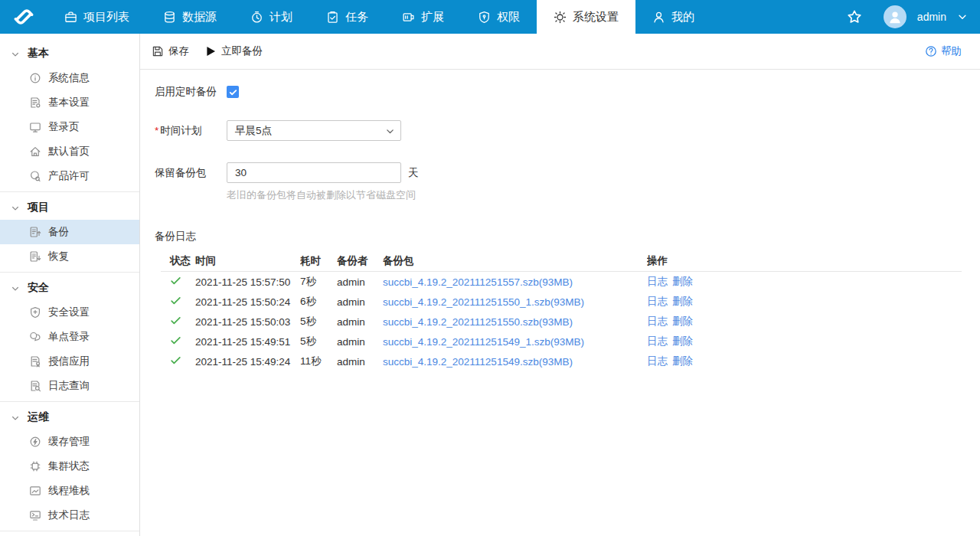 The image size is (980, 536). I want to click on package-cell: succbi_4.19.2_202111251550.szb(93MB), so click(514, 322).